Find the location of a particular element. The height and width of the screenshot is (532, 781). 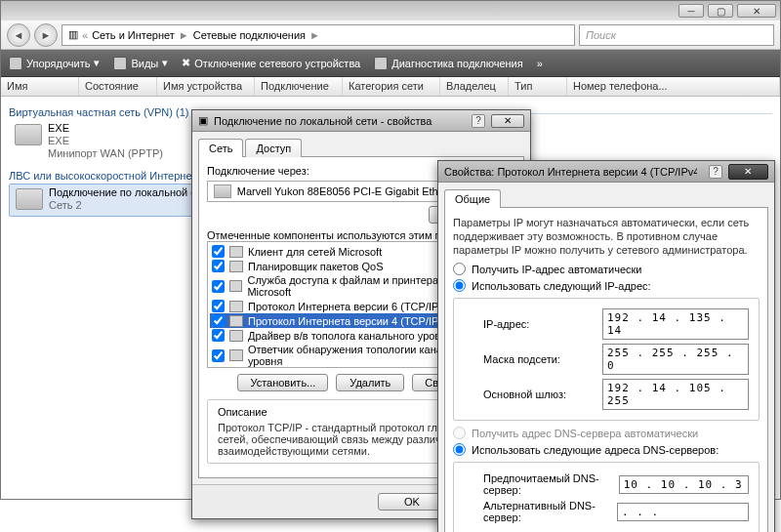

radio-ip-auto: Получить IP-адрес автоматически is located at coordinates (606, 269).